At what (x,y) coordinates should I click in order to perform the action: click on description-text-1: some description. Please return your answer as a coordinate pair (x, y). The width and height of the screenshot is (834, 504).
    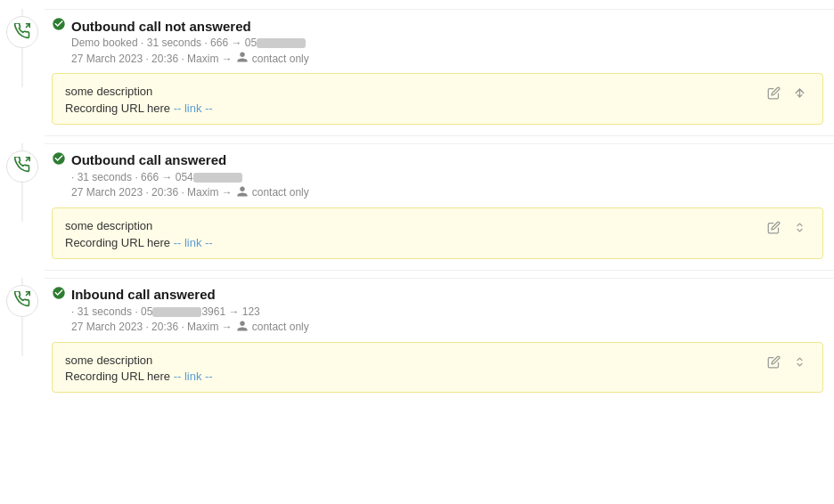
    Looking at the image, I should click on (139, 93).